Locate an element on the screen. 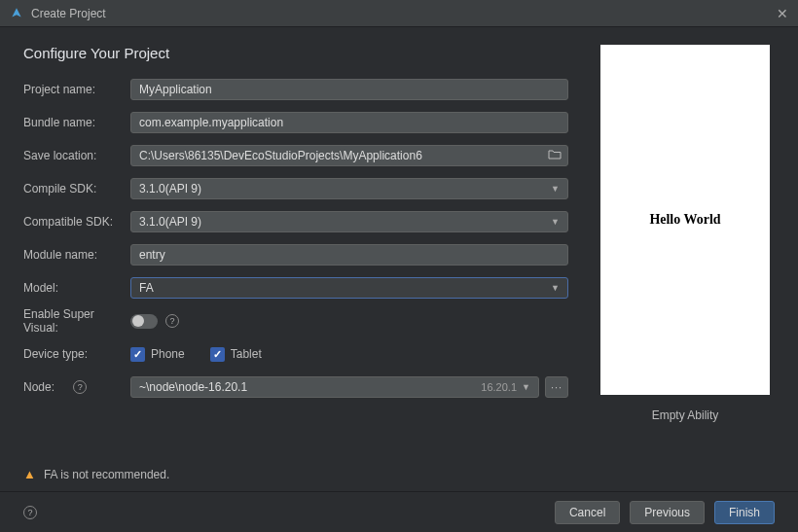 This screenshot has height=532, width=798. bundle-name-label: Bundle name: is located at coordinates (77, 123).